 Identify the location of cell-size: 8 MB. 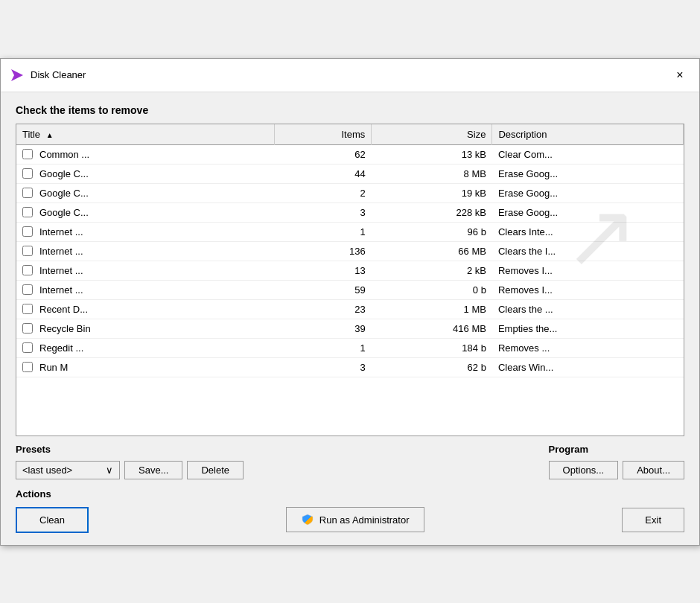
(432, 174).